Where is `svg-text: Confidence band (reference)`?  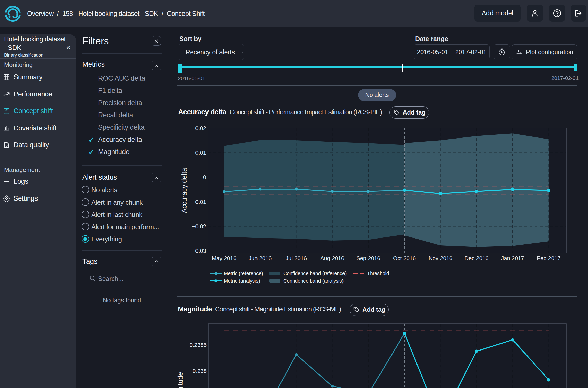
svg-text: Confidence band (reference) is located at coordinates (315, 273).